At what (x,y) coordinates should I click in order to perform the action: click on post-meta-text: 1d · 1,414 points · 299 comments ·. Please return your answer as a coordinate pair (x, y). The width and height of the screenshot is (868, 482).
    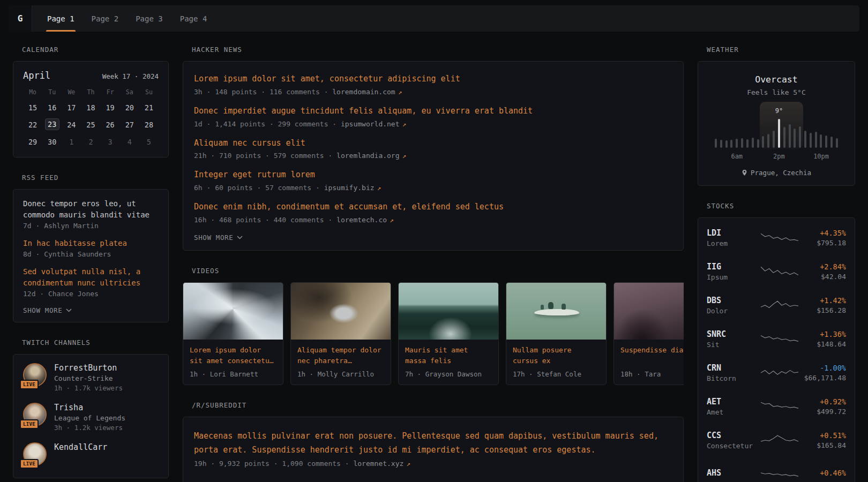
    Looking at the image, I should click on (267, 124).